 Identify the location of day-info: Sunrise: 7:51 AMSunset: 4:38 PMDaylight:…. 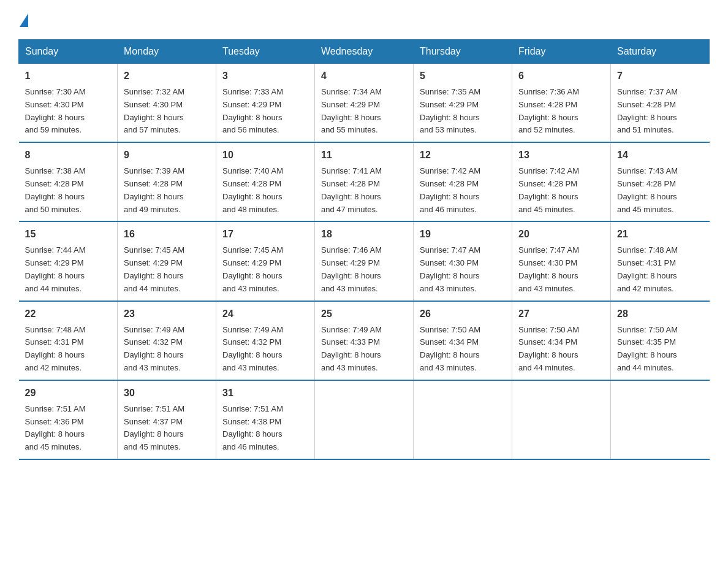
(265, 428).